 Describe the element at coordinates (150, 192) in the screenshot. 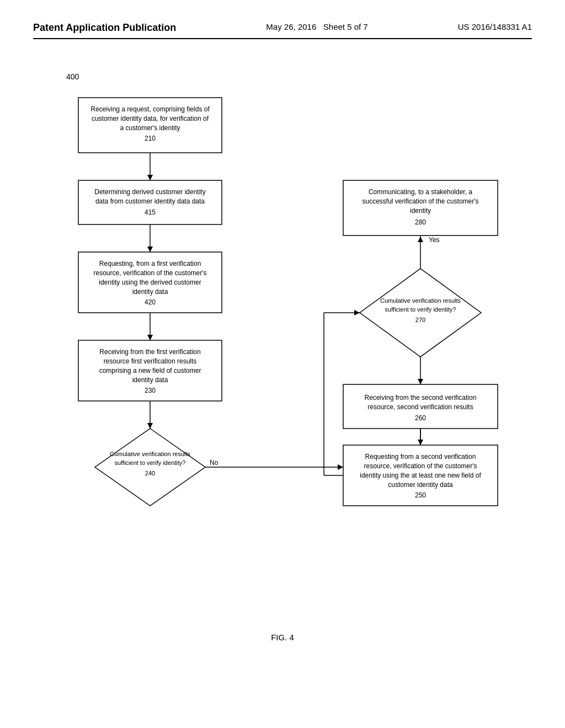

I see `svg-text:Determining derived customer i: Determining derived customer identity` at that location.